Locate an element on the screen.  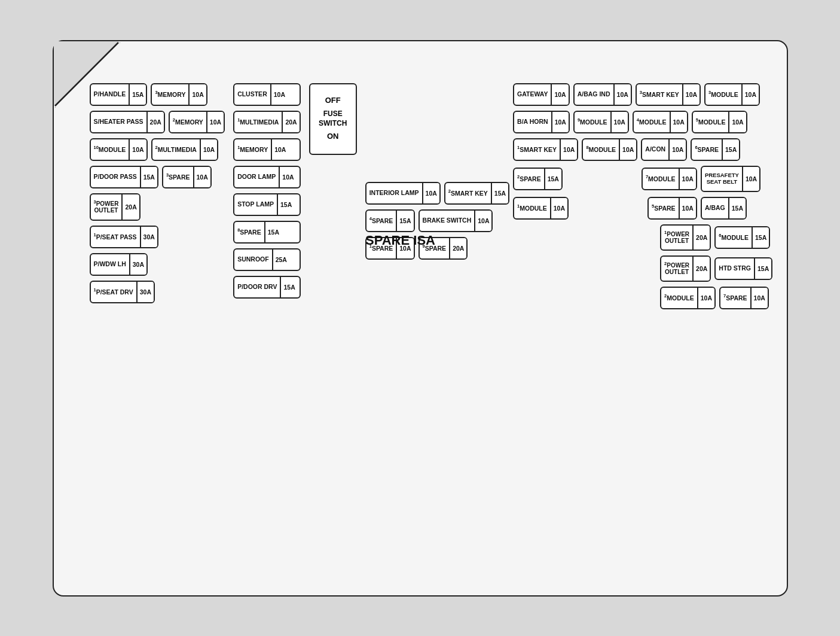
fuse-sheater-pass: S/HEATER PASS 20A is located at coordinates (127, 122).